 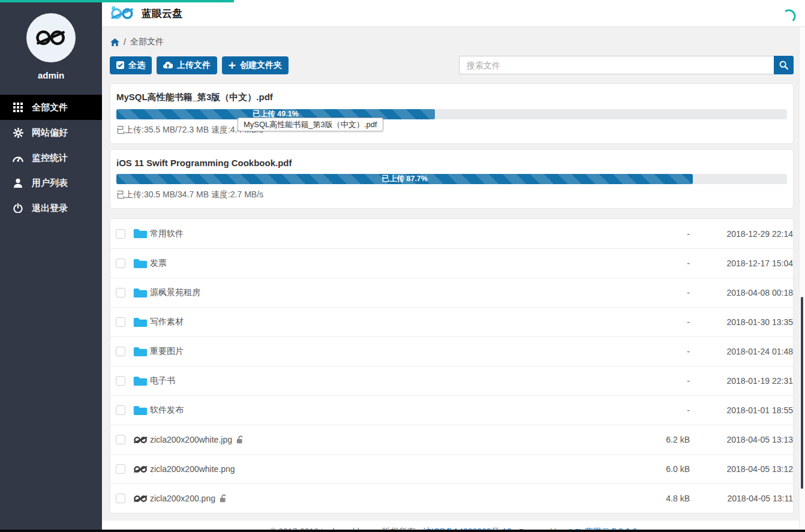 I want to click on check-square-icon, so click(x=120, y=65).